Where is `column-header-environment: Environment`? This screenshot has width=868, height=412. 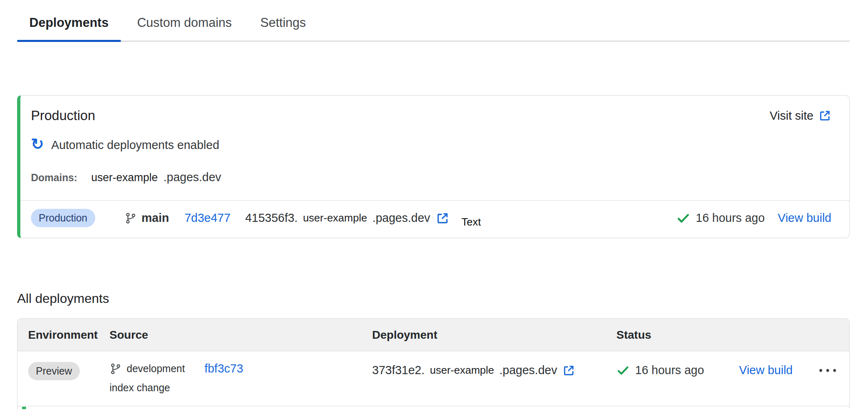
column-header-environment: Environment is located at coordinates (58, 335).